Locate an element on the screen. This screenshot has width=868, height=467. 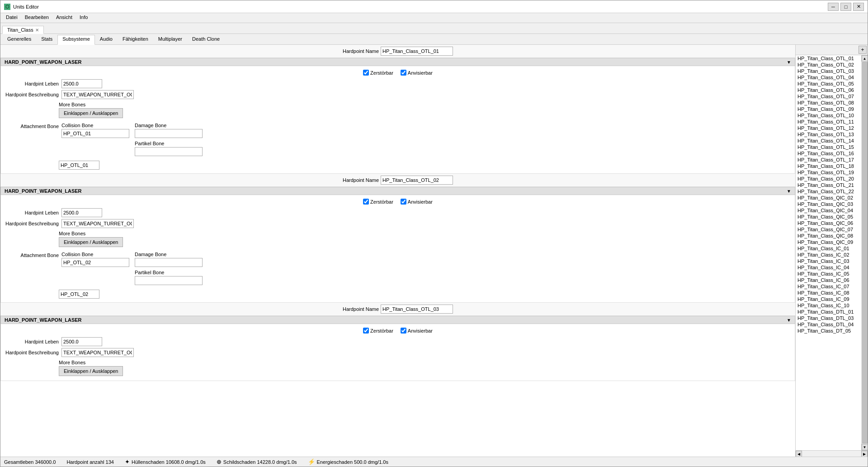
list-item: HP_Titan_Class_OTL_14 is located at coordinates (828, 141).